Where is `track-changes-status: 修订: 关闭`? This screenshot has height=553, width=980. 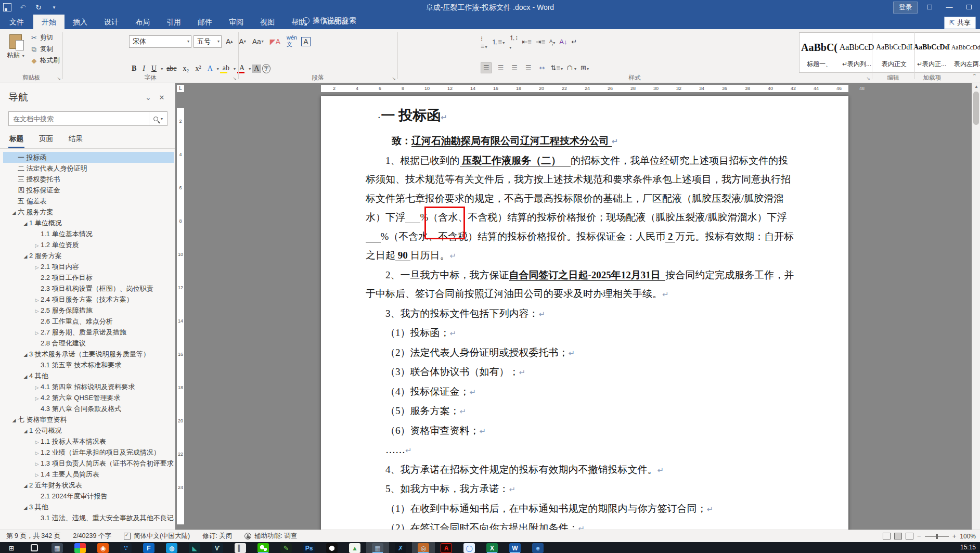 track-changes-status: 修订: 关闭 is located at coordinates (217, 536).